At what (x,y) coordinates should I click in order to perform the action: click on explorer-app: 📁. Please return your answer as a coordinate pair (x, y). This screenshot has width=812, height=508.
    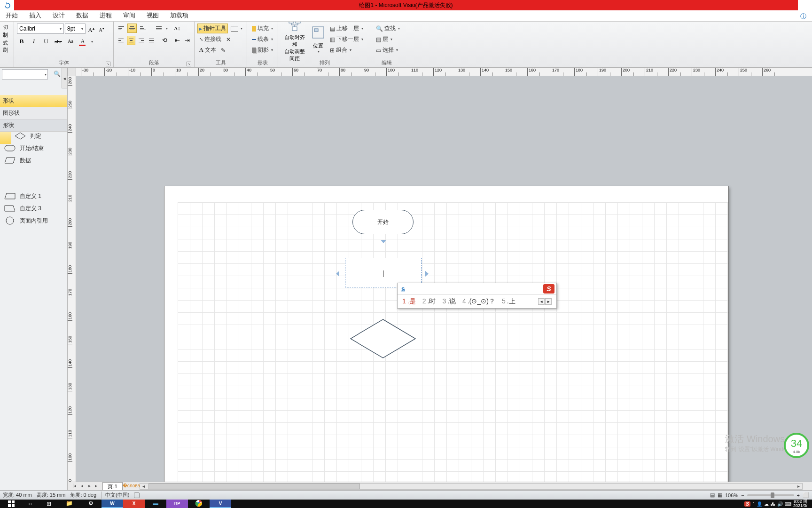
    Looking at the image, I should click on (69, 504).